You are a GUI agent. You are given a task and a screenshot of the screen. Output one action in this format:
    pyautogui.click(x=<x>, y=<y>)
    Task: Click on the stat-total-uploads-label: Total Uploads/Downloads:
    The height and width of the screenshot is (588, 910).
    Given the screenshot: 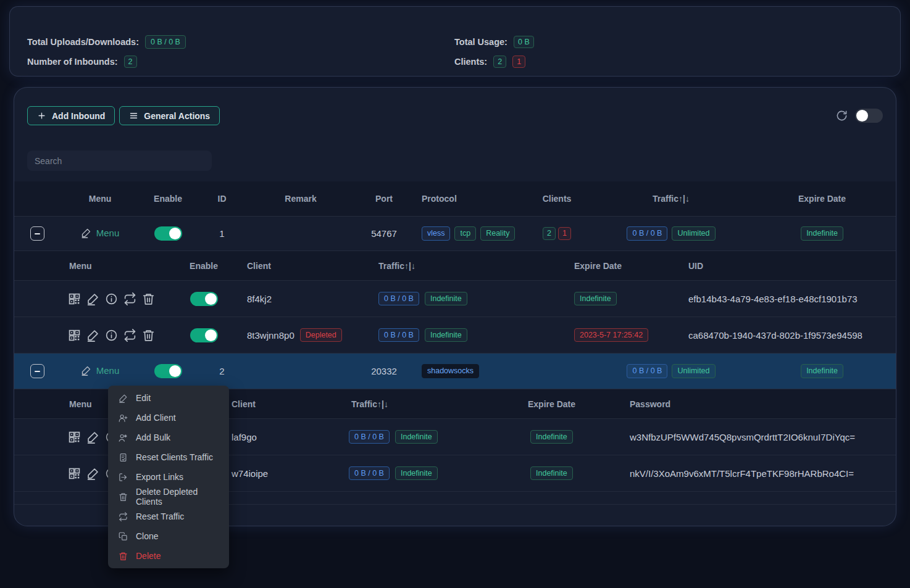 What is the action you would take?
    pyautogui.click(x=83, y=42)
    